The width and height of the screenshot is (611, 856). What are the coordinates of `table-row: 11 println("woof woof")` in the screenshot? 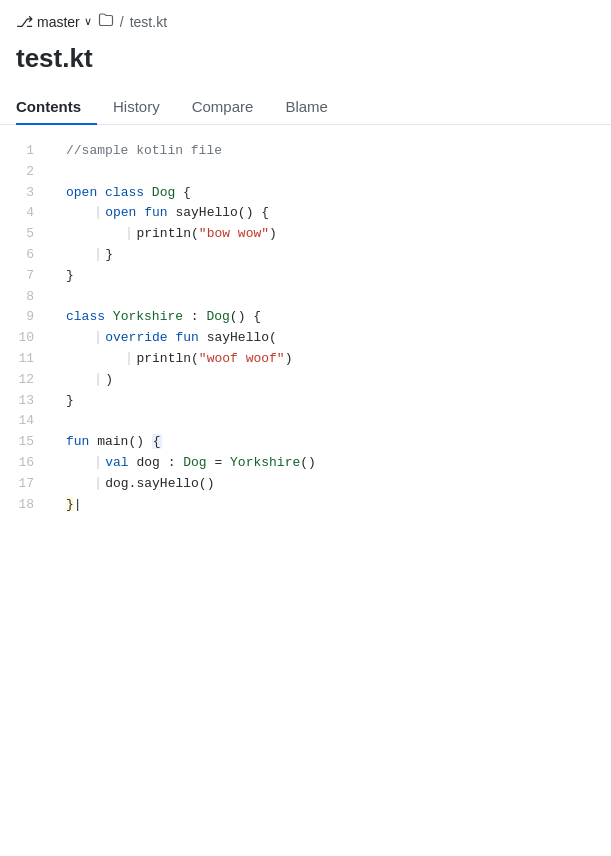 It's located at (306, 360).